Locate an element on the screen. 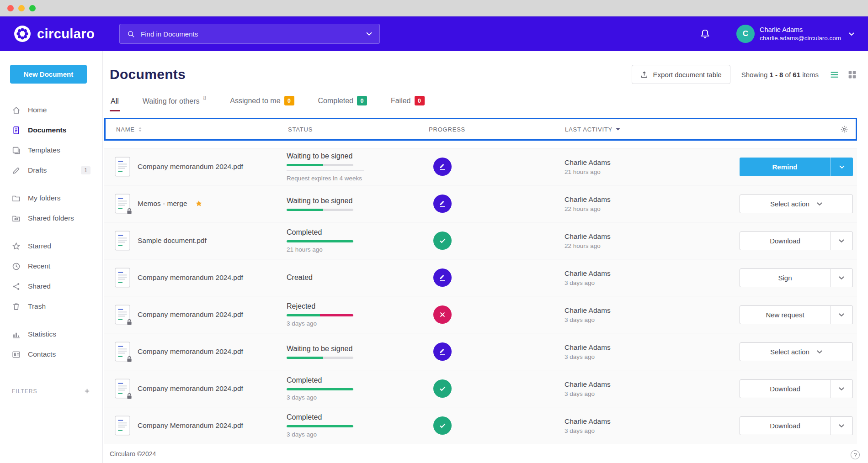 Image resolution: width=868 pixels, height=463 pixels. search-input is located at coordinates (251, 34).